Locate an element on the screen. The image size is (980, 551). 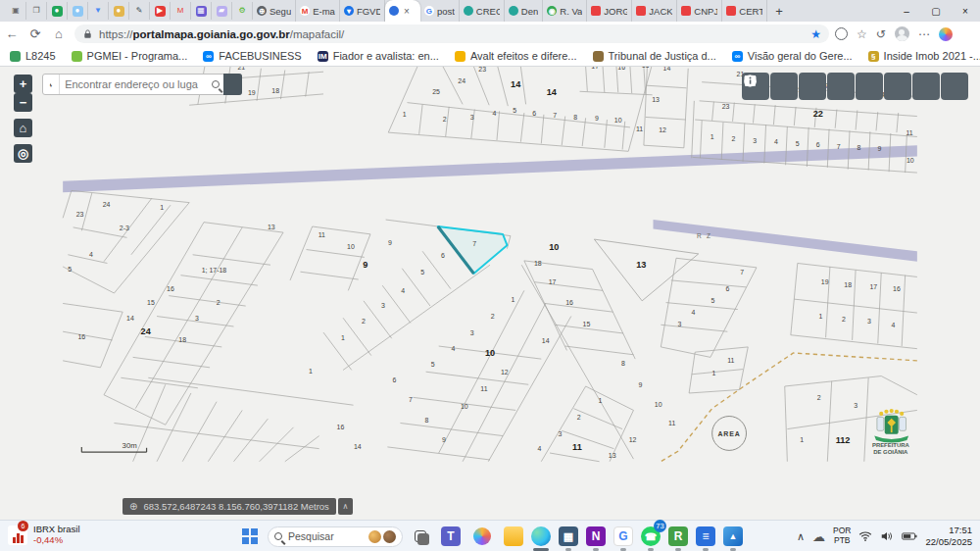
browser-tab: JORG is located at coordinates (610, 11).